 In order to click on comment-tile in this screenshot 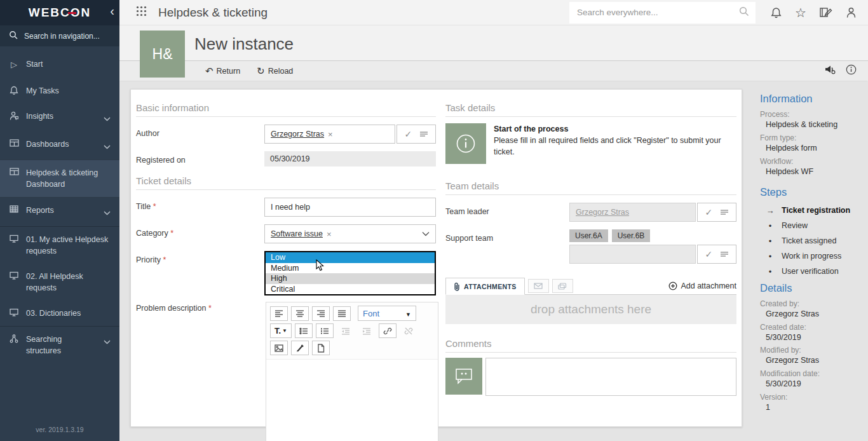, I will do `click(464, 376)`.